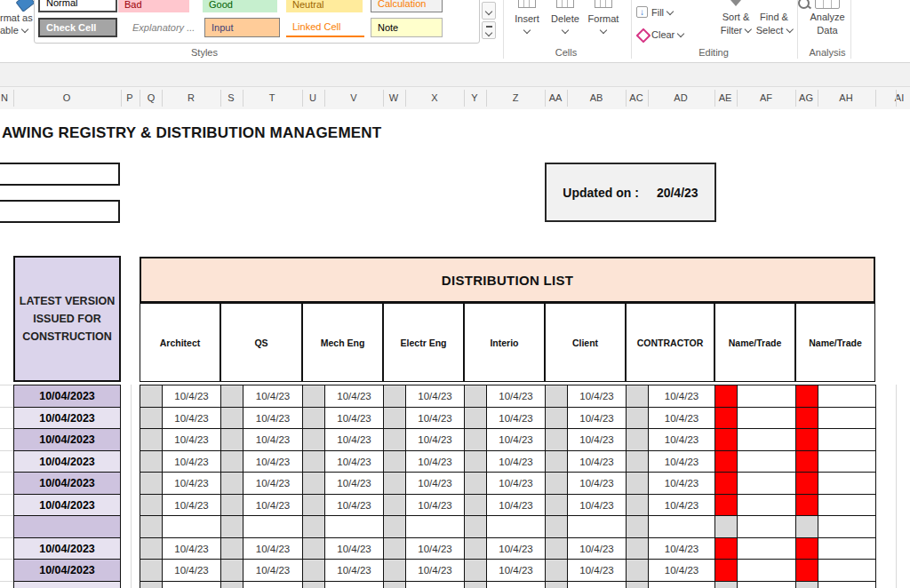 This screenshot has height=588, width=910. What do you see at coordinates (667, 35) in the screenshot?
I see `clear-button: Clear` at bounding box center [667, 35].